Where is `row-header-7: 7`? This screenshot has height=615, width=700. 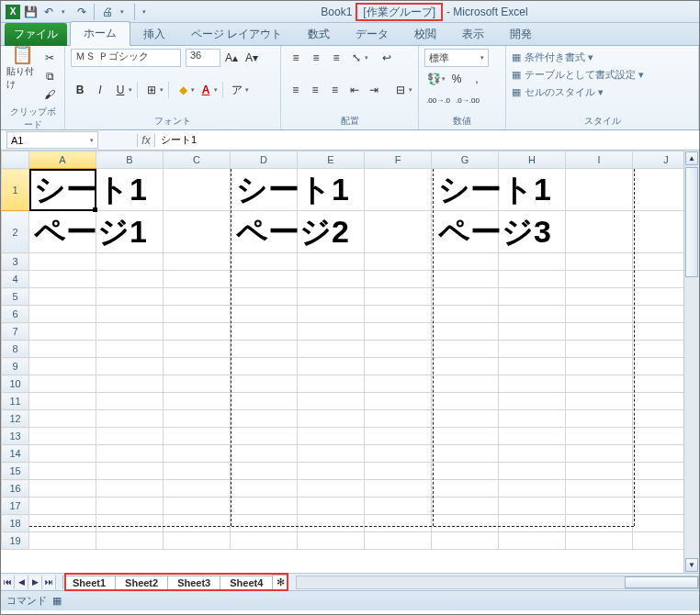
row-header-7: 7 is located at coordinates (16, 332).